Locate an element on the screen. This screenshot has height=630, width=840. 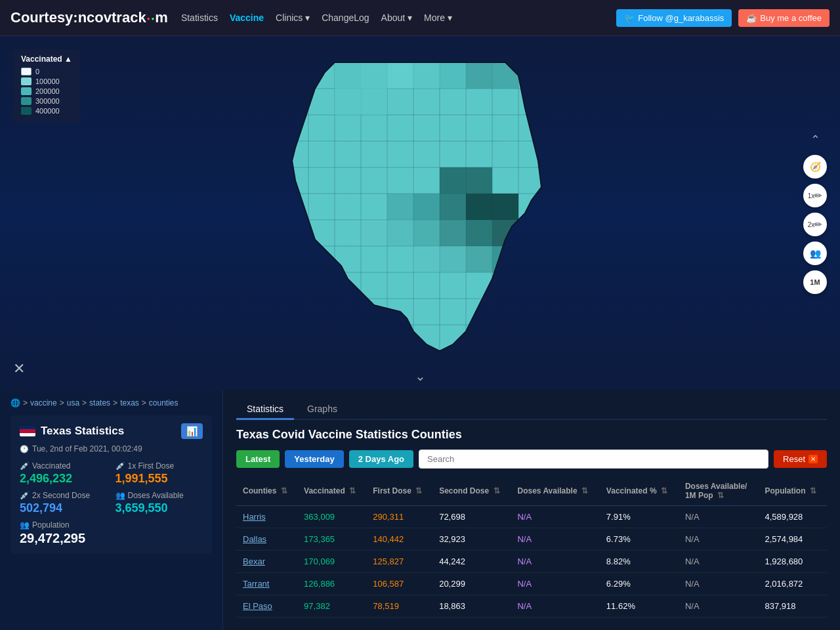
tabs: Statistics Graphs is located at coordinates (532, 410).